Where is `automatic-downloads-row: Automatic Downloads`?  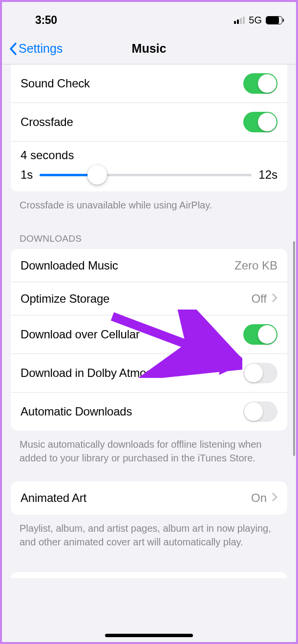 automatic-downloads-row: Automatic Downloads is located at coordinates (149, 412).